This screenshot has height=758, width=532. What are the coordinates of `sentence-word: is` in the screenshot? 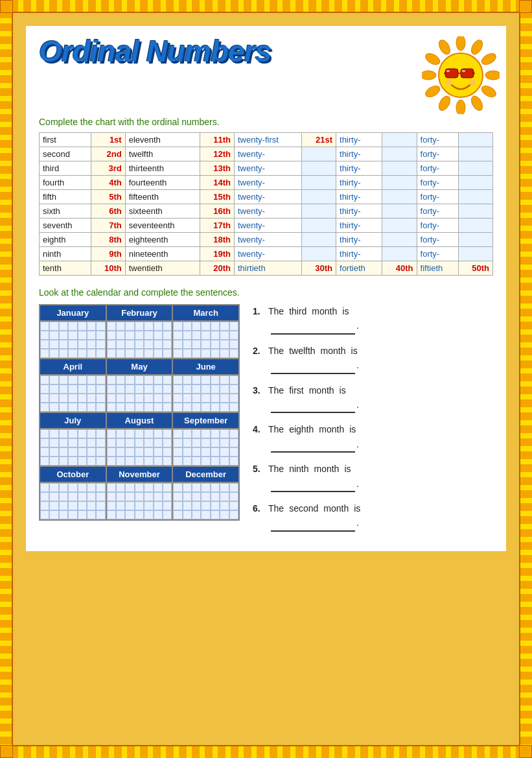 It's located at (343, 390).